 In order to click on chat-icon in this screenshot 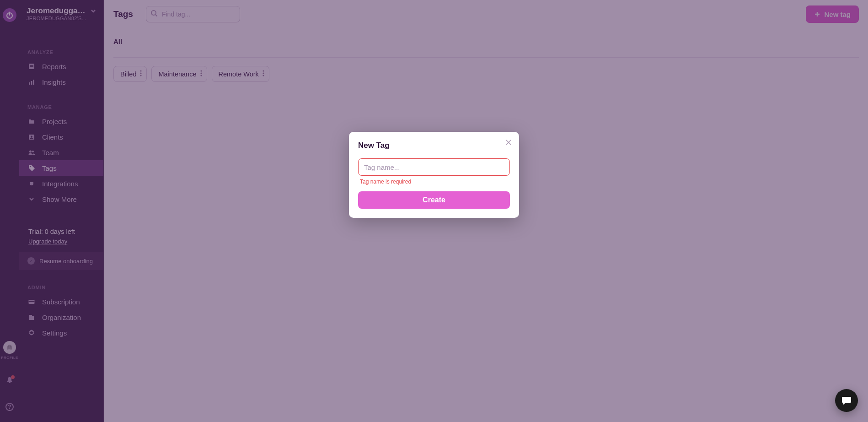, I will do `click(847, 400)`.